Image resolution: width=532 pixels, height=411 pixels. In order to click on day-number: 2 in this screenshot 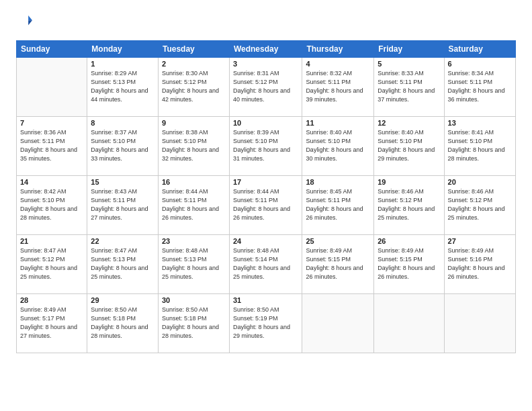, I will do `click(193, 64)`.